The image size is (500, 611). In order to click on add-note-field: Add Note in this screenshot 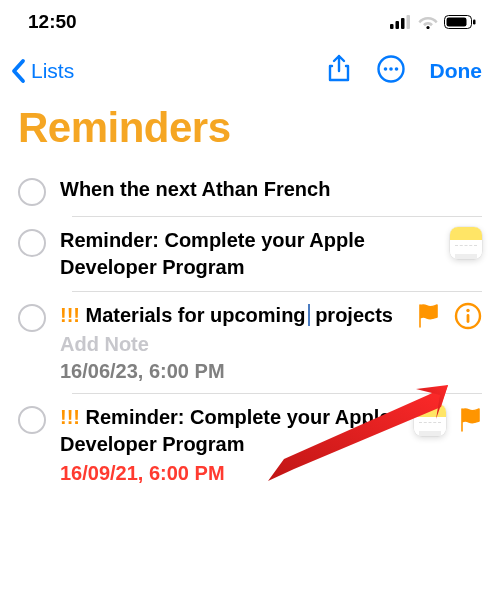, I will do `click(232, 344)`.